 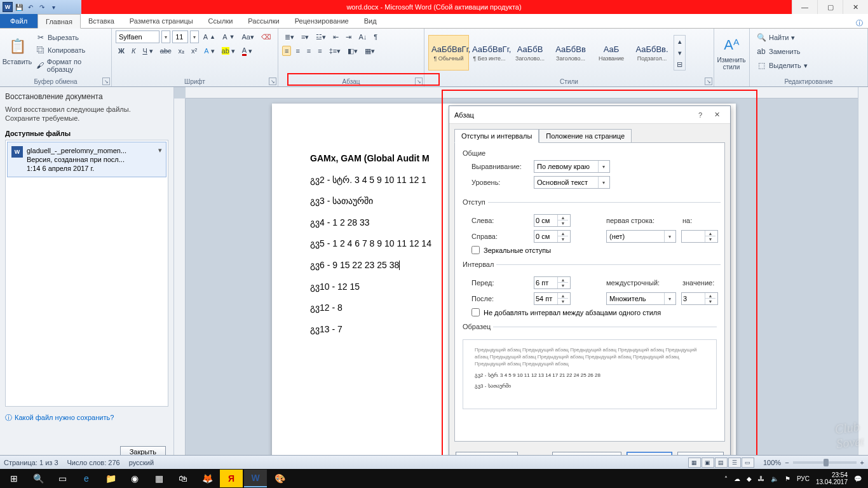 I want to click on style-item: АаБбВЗаголово..., so click(x=530, y=53).